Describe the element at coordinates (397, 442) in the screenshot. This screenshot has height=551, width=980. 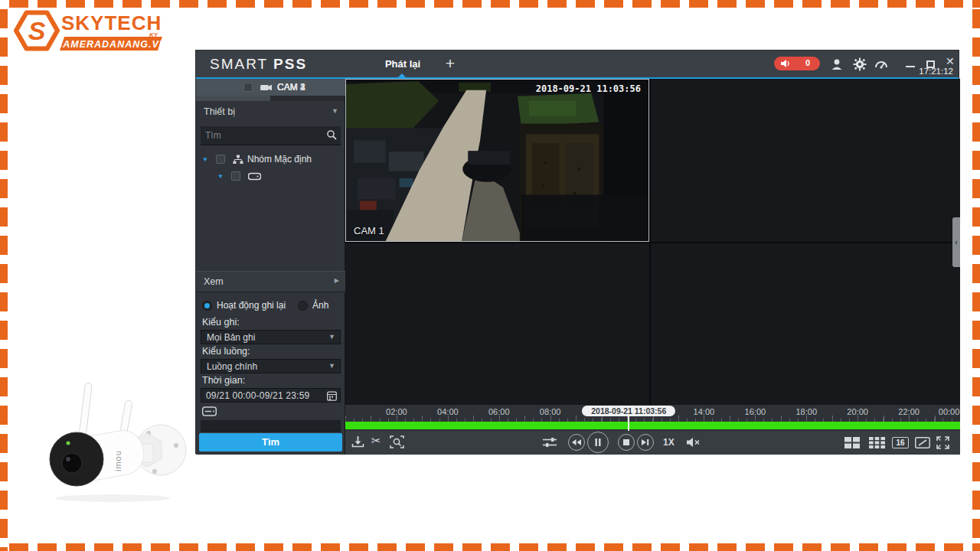
I see `zoom-region-icon` at that location.